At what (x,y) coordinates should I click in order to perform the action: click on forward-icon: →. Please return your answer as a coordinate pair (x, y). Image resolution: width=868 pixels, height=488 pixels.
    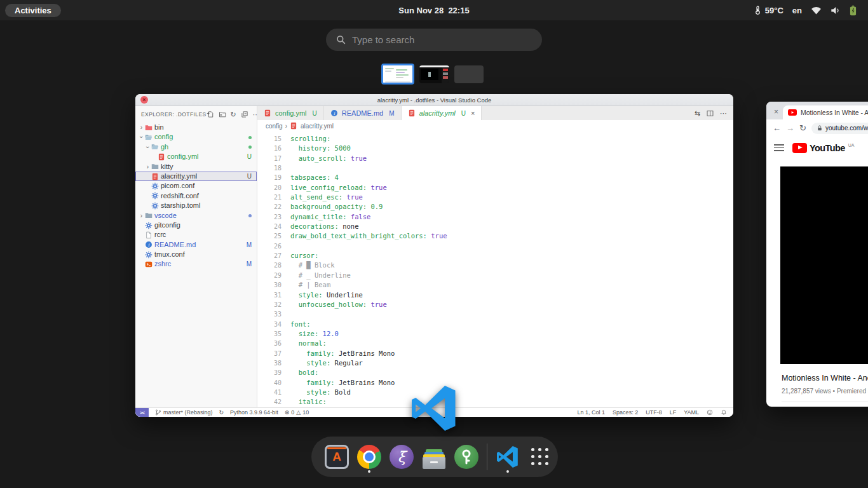
    Looking at the image, I should click on (790, 128).